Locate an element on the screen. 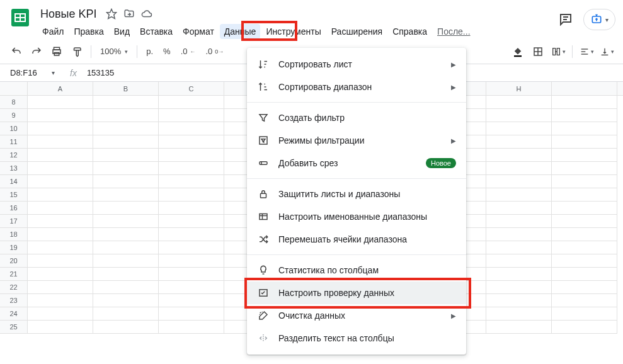 The image size is (623, 364). col-header is located at coordinates (585, 88).